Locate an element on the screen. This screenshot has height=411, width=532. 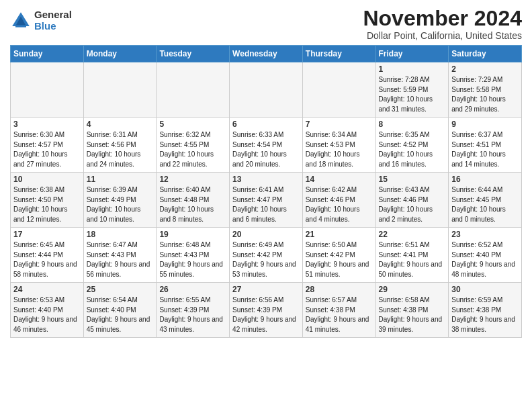
header-row: SundayMondayTuesdayWednesdayThursdayFrid… is located at coordinates (266, 54).